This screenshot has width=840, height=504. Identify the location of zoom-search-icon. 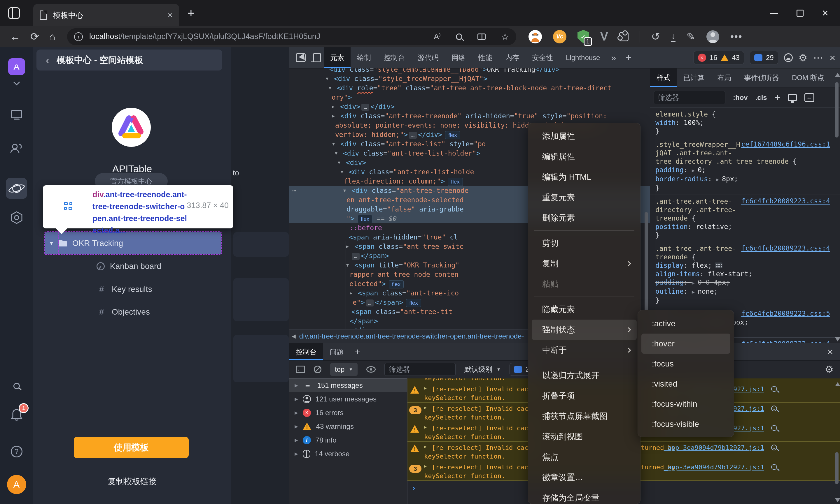
(459, 37).